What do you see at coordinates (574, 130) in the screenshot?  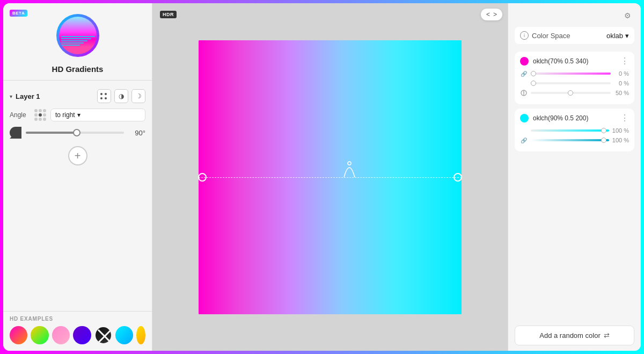 I see `color-stop-2-card: oklch(90% 0.5 200) ⋮ 100 % 🔗 100 %` at bounding box center [574, 130].